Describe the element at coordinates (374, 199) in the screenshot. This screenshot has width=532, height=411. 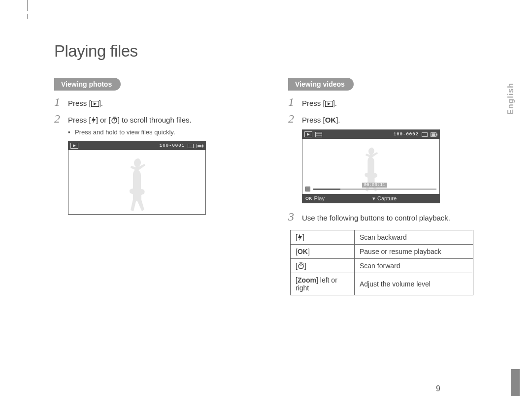
I see `down-arrow-icon: ▾` at that location.